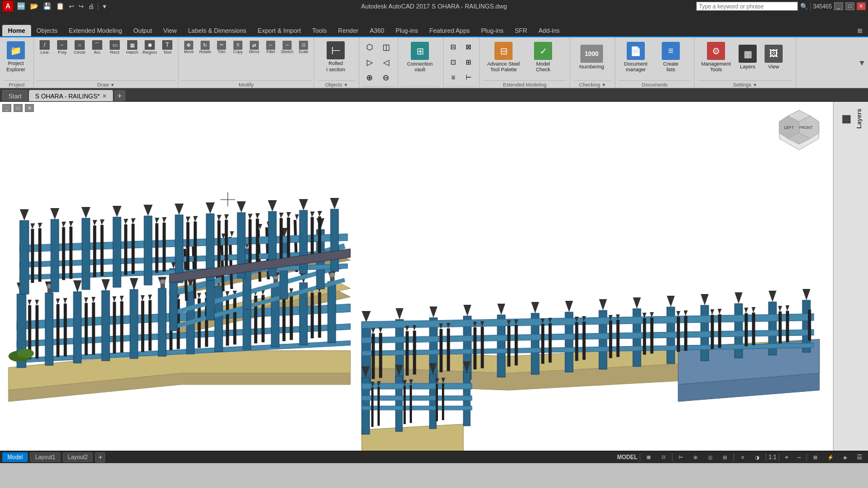  Describe the element at coordinates (100, 457) in the screenshot. I see `add-layout-button: +` at that location.